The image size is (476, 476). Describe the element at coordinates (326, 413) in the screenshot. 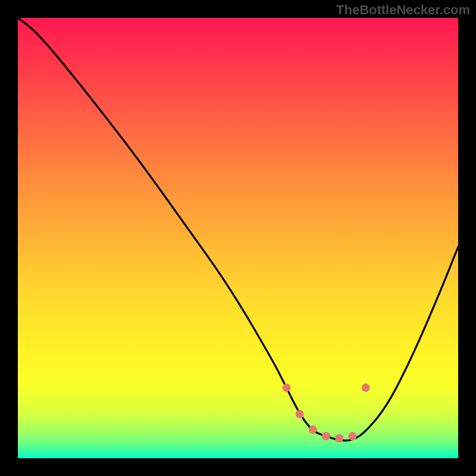

I see `recommended-range-markers` at that location.